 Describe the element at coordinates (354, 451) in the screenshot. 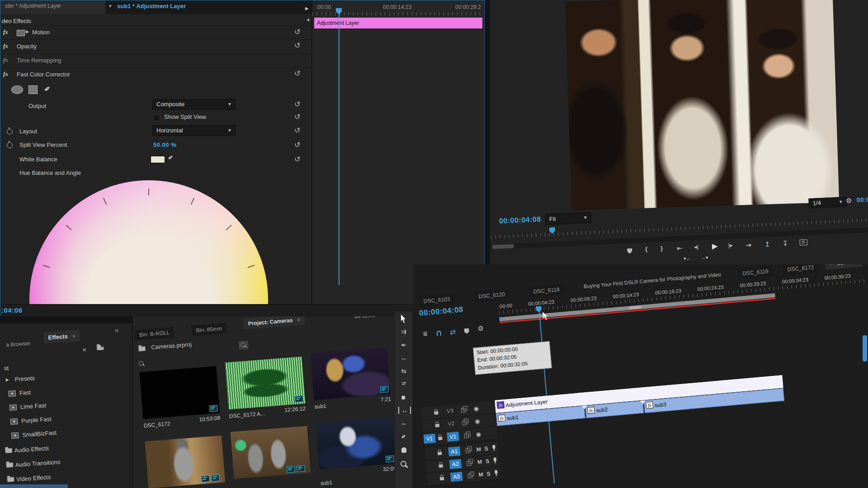

I see `project-clip-card: 32:05 sub1` at that location.